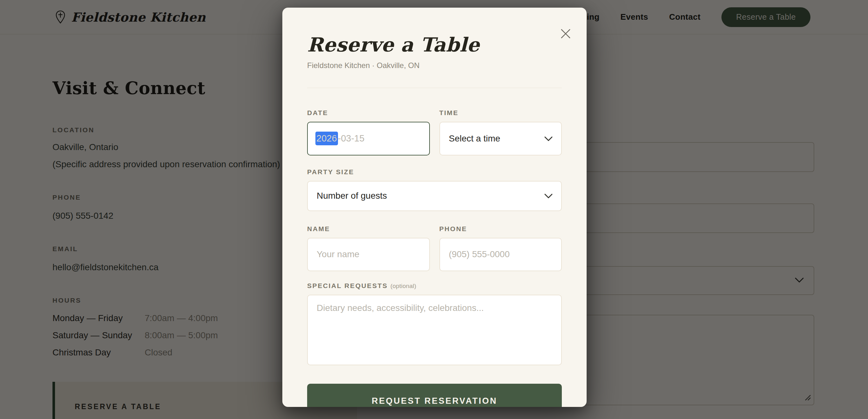 The height and width of the screenshot is (419, 868). I want to click on special-requests-group: SPECIAL REQUESTS (optional), so click(435, 323).